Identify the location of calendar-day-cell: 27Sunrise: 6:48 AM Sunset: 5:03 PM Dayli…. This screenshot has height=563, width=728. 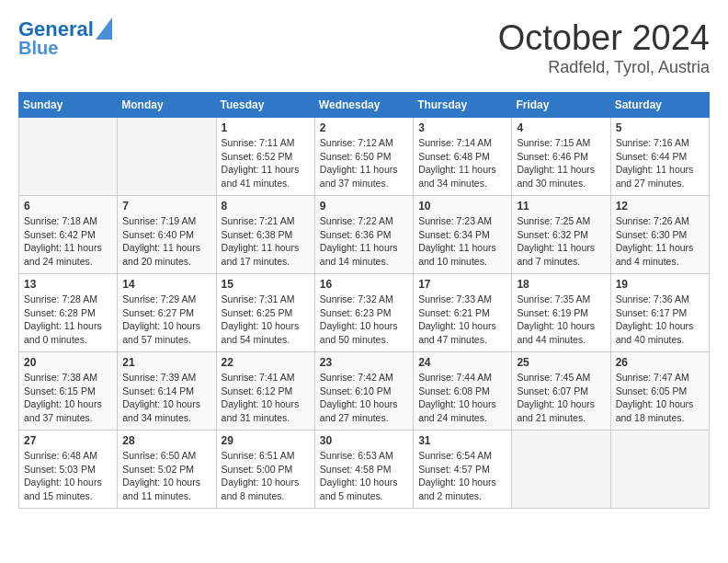
(68, 469).